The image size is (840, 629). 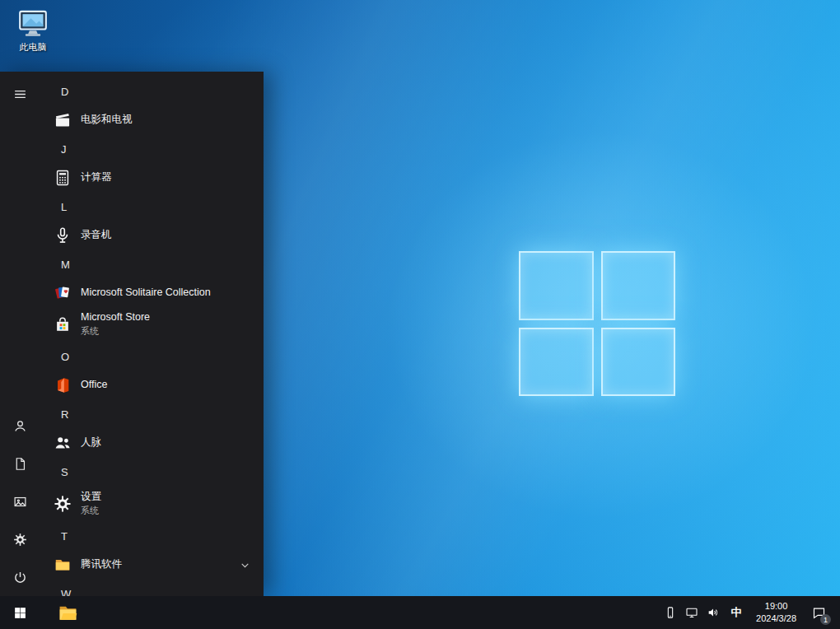 I want to click on rail-pictures-button, so click(x=20, y=501).